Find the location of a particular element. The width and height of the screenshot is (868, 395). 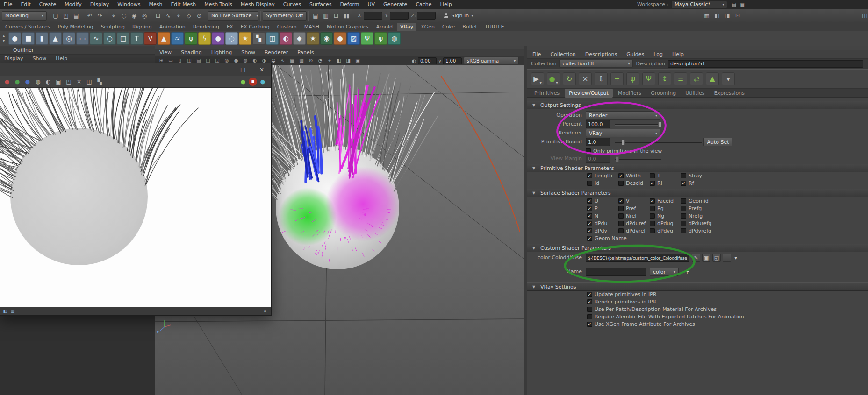

stray-checkbox is located at coordinates (683, 176).